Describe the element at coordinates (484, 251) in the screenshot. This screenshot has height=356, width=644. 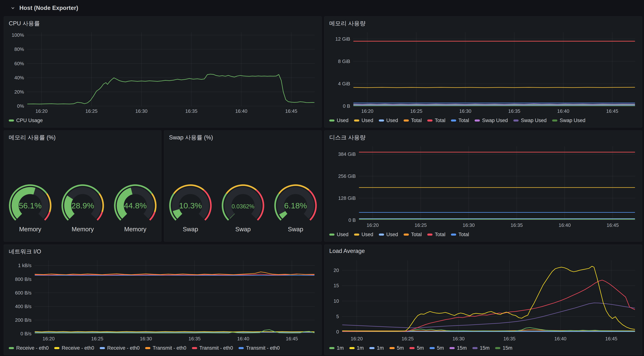
I see `panel-title: Load Average` at that location.